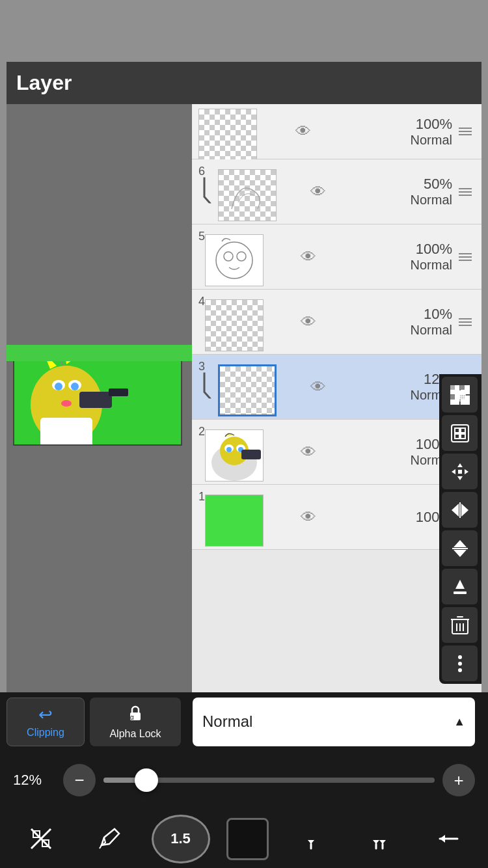 The image size is (488, 868). Describe the element at coordinates (132, 717) in the screenshot. I see `svg-text: α` at that location.